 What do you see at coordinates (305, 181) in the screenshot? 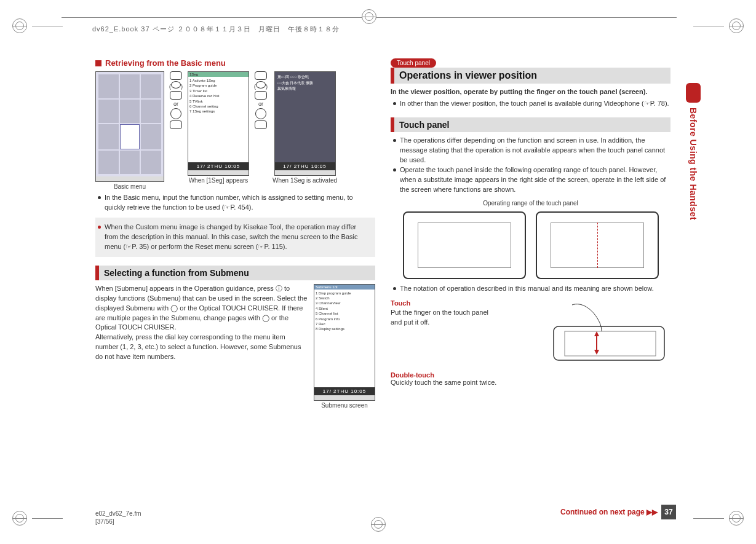
I see `figure-caption: When 1Seg is activated` at bounding box center [305, 181].